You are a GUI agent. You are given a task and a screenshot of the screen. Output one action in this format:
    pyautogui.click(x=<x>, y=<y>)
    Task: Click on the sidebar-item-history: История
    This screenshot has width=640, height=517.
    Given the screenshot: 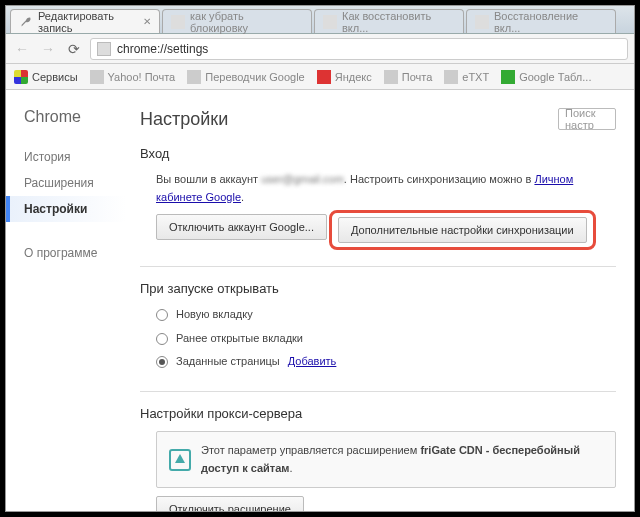 What is the action you would take?
    pyautogui.click(x=75, y=157)
    